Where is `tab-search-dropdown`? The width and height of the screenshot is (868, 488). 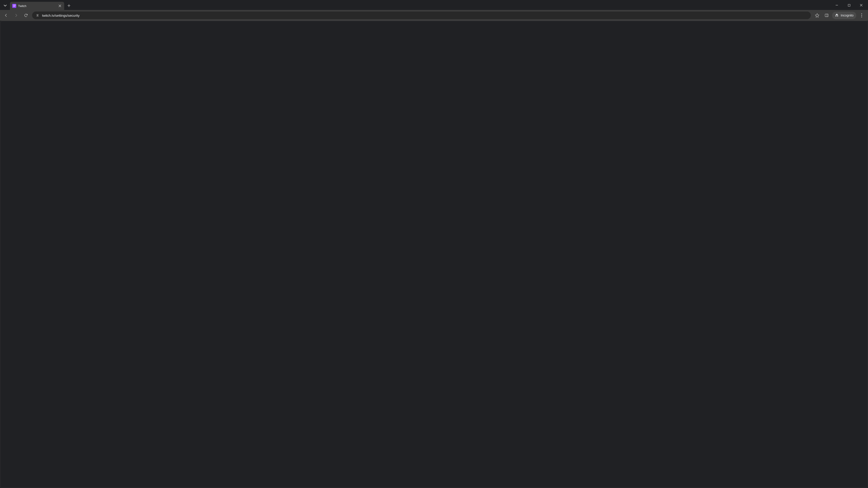 tab-search-dropdown is located at coordinates (5, 6).